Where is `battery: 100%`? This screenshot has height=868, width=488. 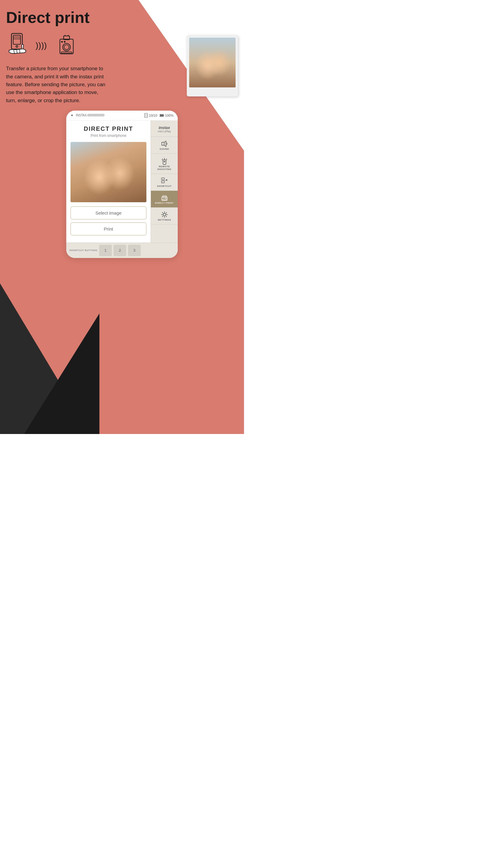 battery: 100% is located at coordinates (166, 115).